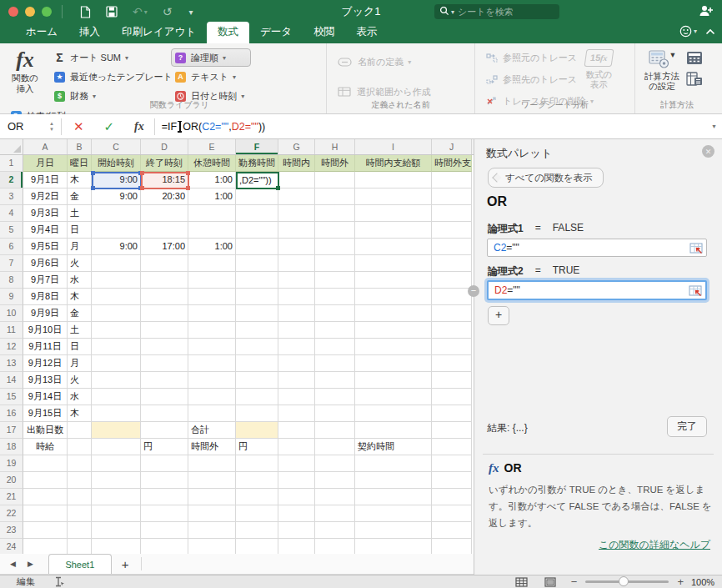  I want to click on cell-H20, so click(335, 480).